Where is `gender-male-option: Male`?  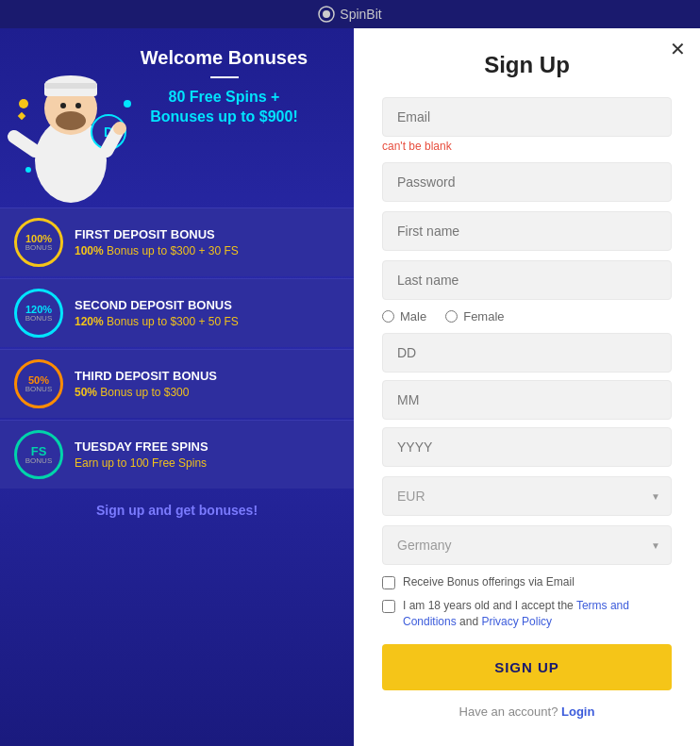
gender-male-option: Male is located at coordinates (404, 317).